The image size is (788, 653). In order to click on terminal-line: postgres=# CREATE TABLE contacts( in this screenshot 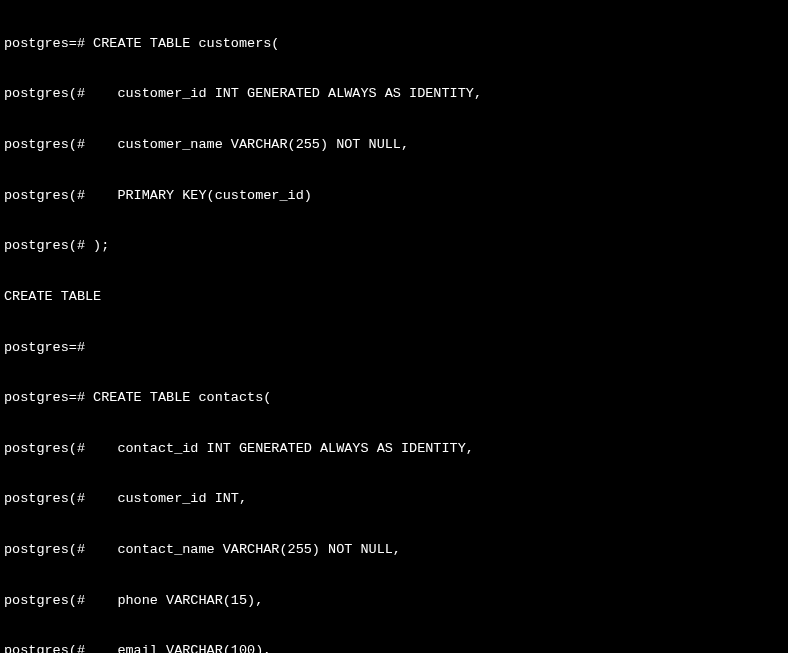, I will do `click(394, 398)`.